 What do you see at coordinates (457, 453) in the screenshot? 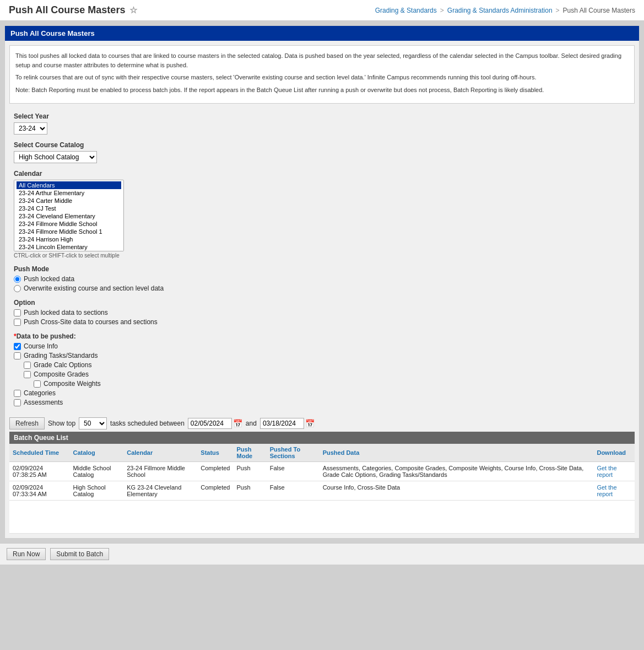
I see `col-pushed-data: Pushed Data` at bounding box center [457, 453].